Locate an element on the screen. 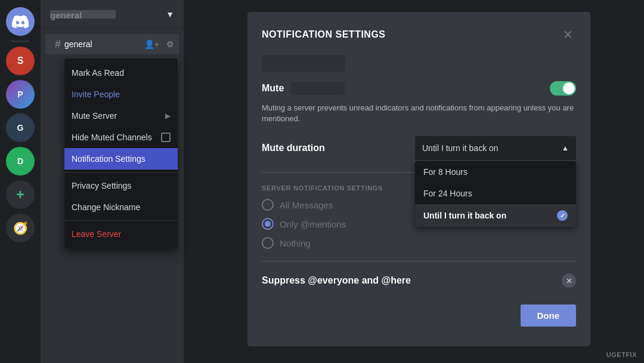 This screenshot has height=363, width=644. radio-nothing: Nothing is located at coordinates (419, 243).